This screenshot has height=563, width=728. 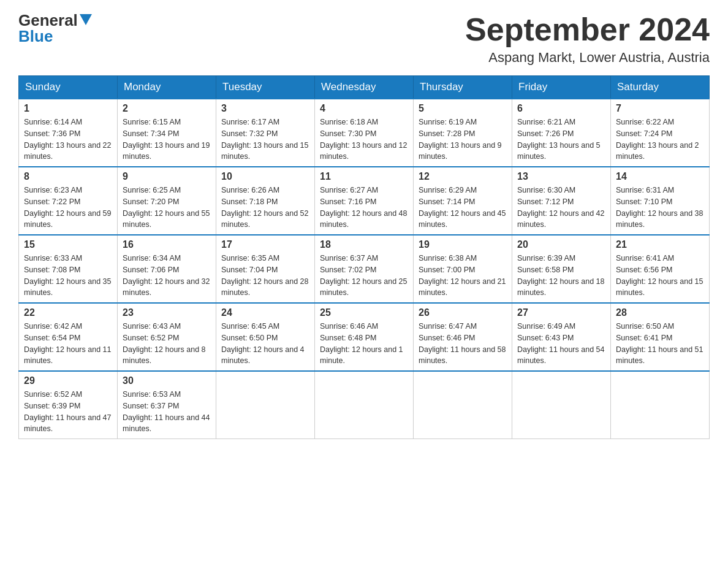 I want to click on calendar-cell: 29Sunrise: 6:52 AMSunset: 6:39 PMDayligh…, so click(x=69, y=405).